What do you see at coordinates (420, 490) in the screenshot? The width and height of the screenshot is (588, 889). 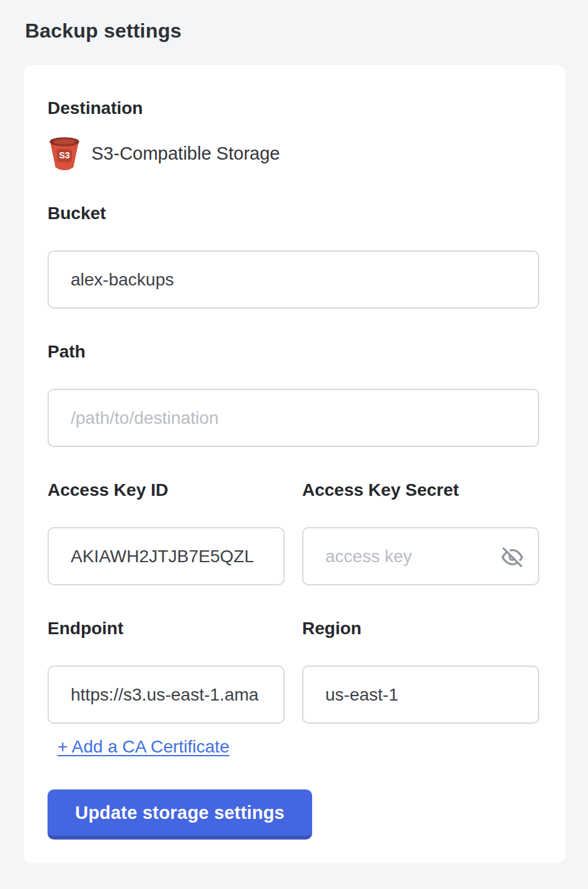 I see `access-key-secret-label: Access Key Secret` at bounding box center [420, 490].